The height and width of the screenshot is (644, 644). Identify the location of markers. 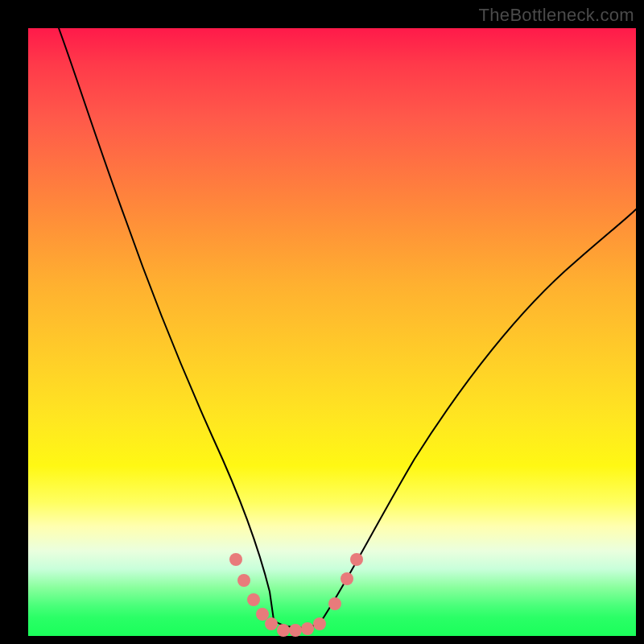
(296, 595).